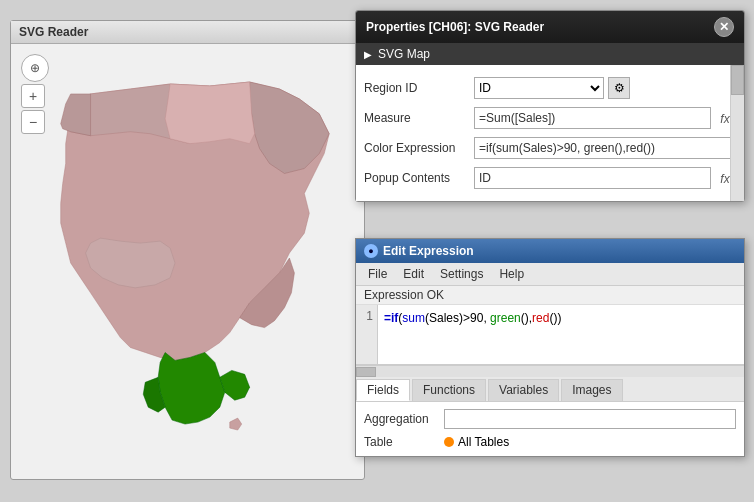  What do you see at coordinates (35, 68) in the screenshot?
I see `compass-button: ⊕` at bounding box center [35, 68].